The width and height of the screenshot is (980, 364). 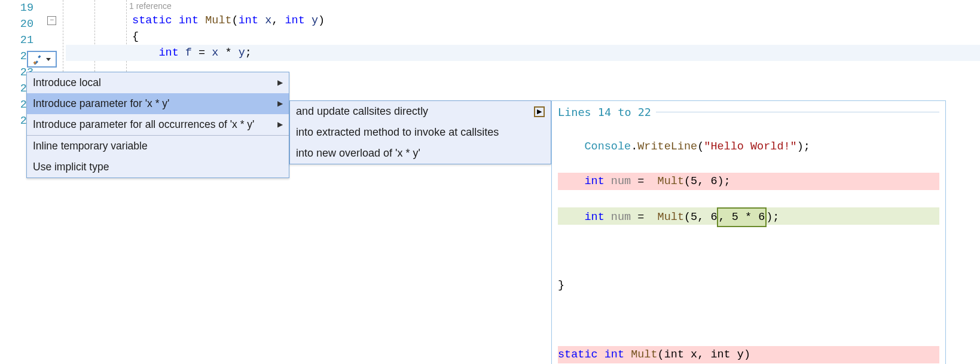 What do you see at coordinates (420, 153) in the screenshot?
I see `submenu-item-new-overload: into new overload of 'x * y'` at bounding box center [420, 153].